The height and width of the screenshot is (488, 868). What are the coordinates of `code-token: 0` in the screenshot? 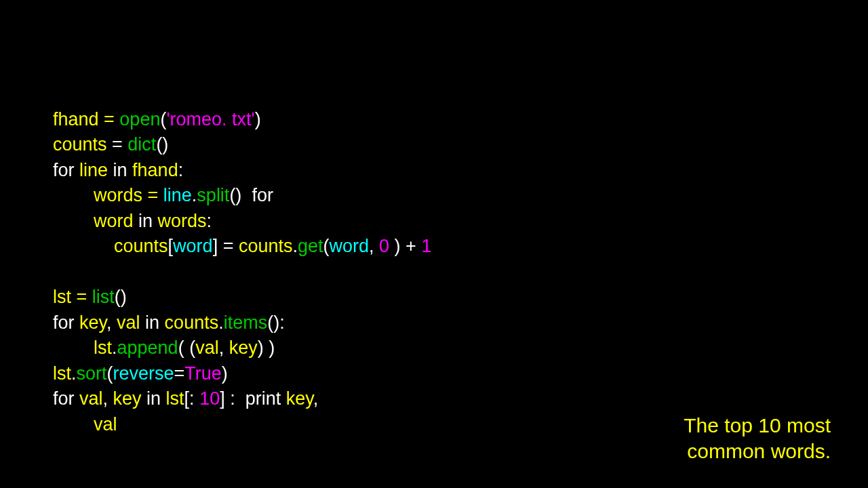 It's located at (387, 246).